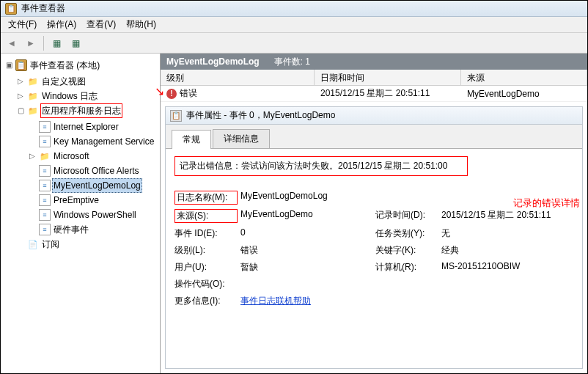 This screenshot has height=374, width=588. Describe the element at coordinates (176, 116) in the screenshot. I see `properties-icon: 📋` at that location.